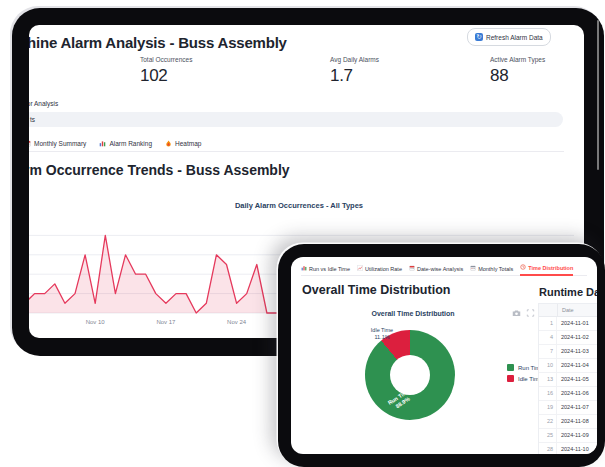 The height and width of the screenshot is (467, 605). I want to click on pie-chart-title: Overall Time Distribution, so click(413, 314).